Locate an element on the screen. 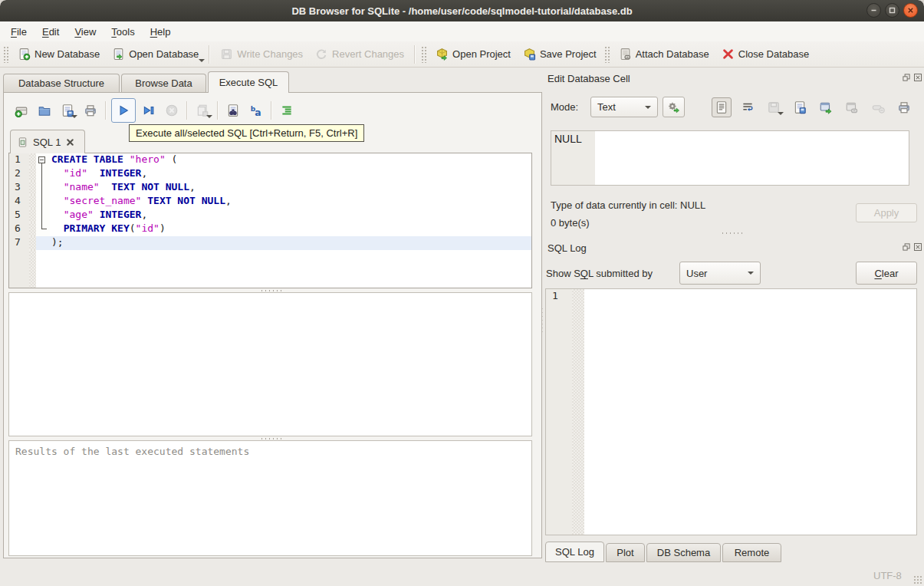 This screenshot has width=924, height=586. word-wrap-button is located at coordinates (748, 107).